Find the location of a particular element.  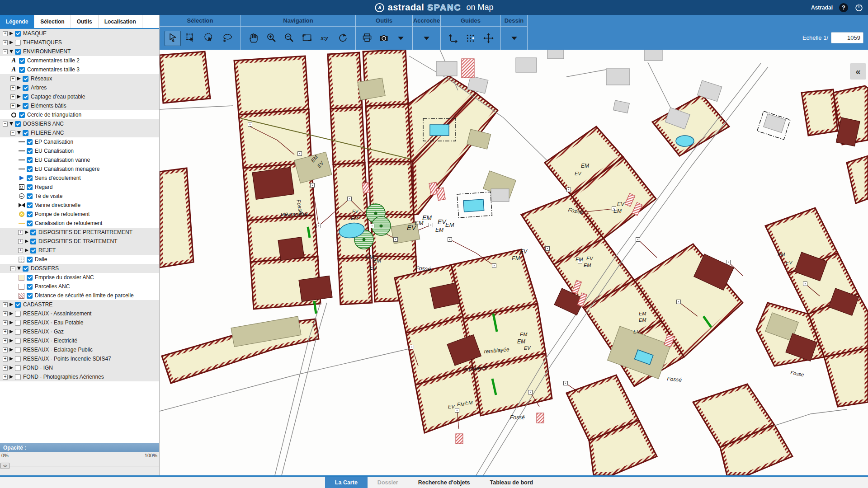

lasso-icon is located at coordinates (227, 38).